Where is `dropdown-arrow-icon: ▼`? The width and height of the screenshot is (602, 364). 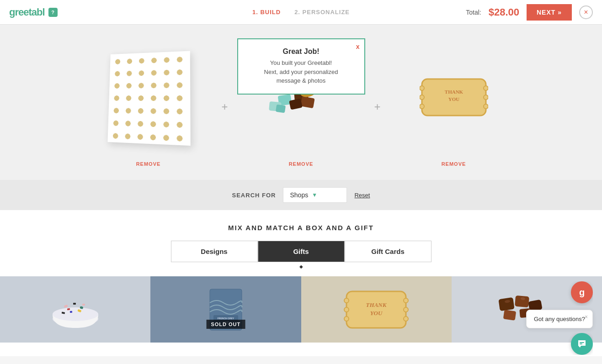 dropdown-arrow-icon: ▼ is located at coordinates (314, 195).